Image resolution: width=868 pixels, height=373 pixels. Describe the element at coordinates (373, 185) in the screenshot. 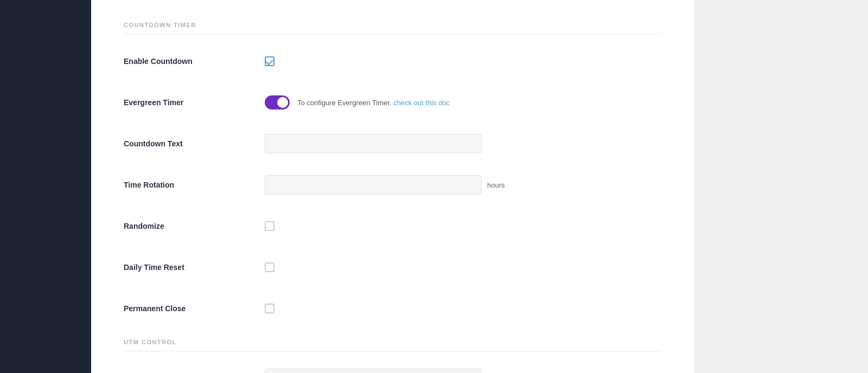

I see `time-rotation-input` at that location.